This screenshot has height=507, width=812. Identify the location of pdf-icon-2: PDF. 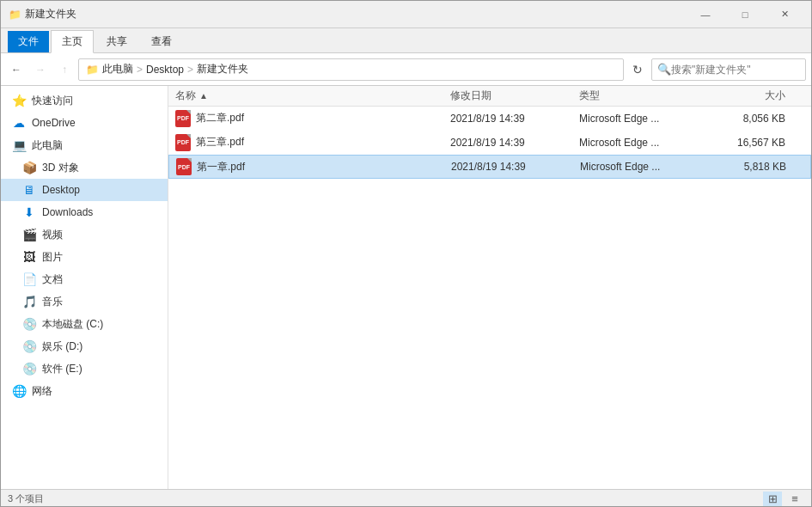
(184, 167).